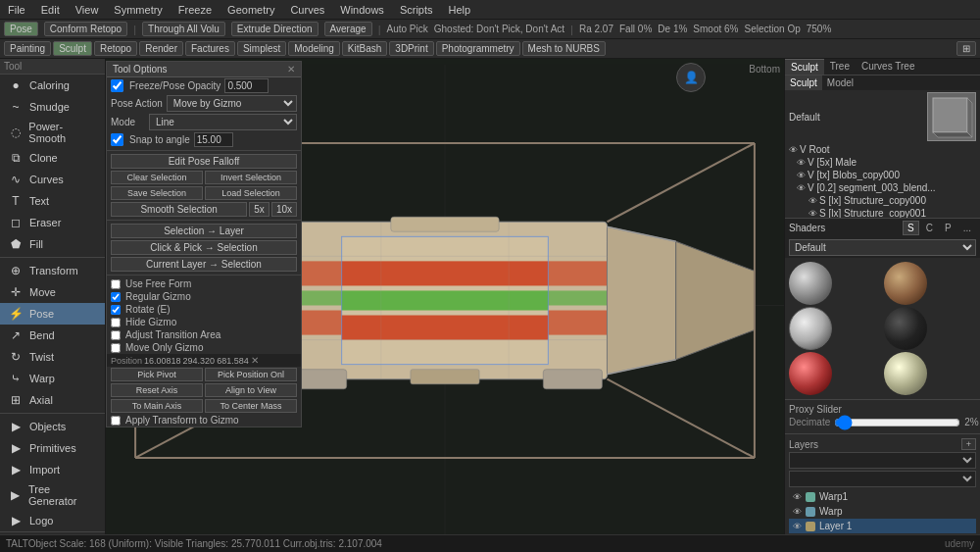 The width and height of the screenshot is (980, 552). Describe the element at coordinates (802, 163) in the screenshot. I see `eye-icon-male: 👁` at that location.